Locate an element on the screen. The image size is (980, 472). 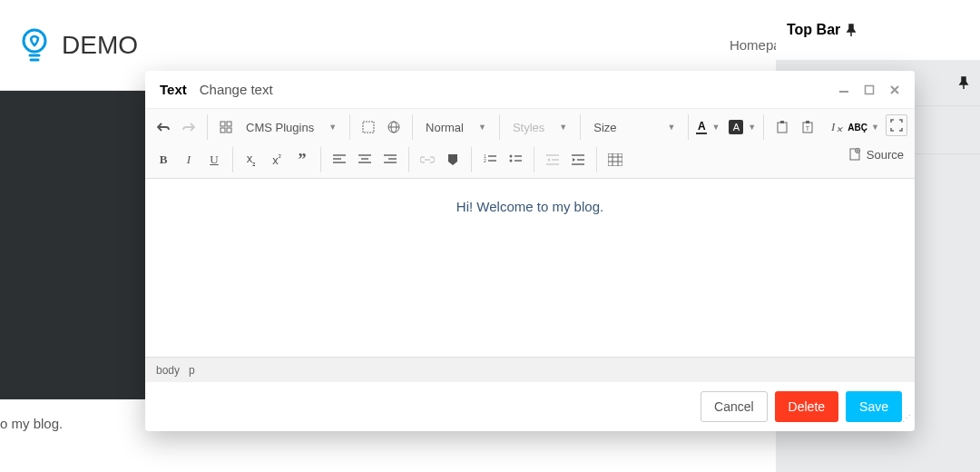
numbered-list-button: 12 is located at coordinates (490, 160).